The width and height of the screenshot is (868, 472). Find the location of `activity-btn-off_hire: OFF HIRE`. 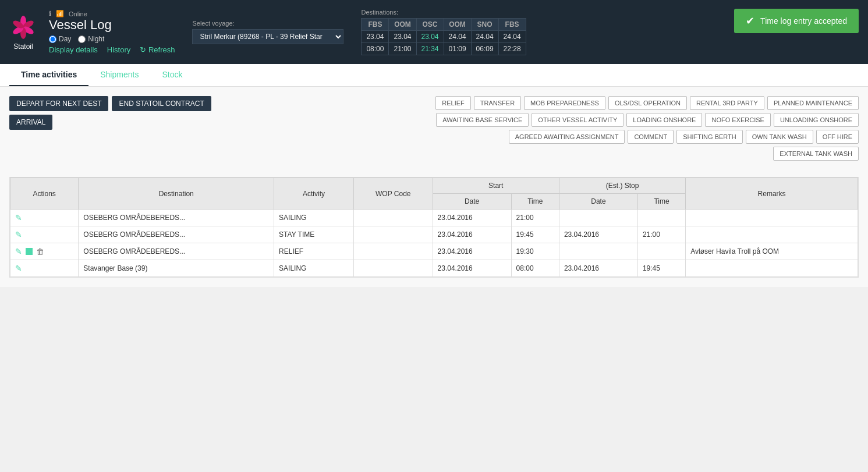

activity-btn-off_hire: OFF HIRE is located at coordinates (837, 137).